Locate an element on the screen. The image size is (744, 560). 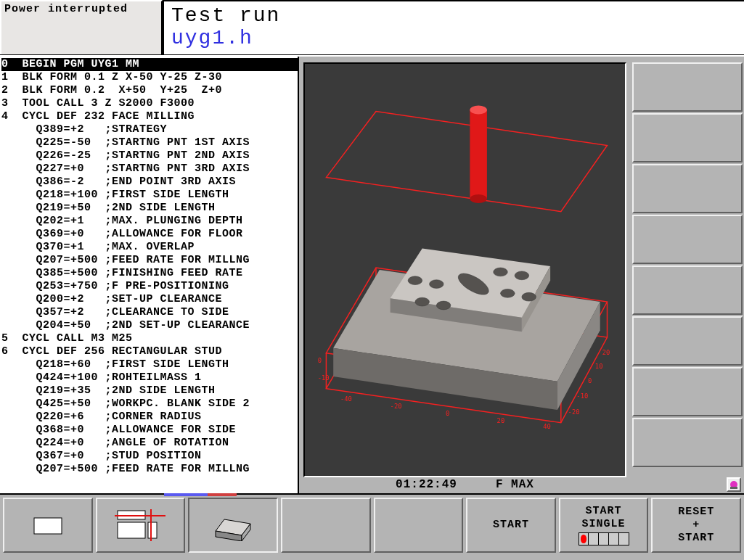
code-line: Q367=+0 ;STUD POSITION is located at coordinates (150, 456).